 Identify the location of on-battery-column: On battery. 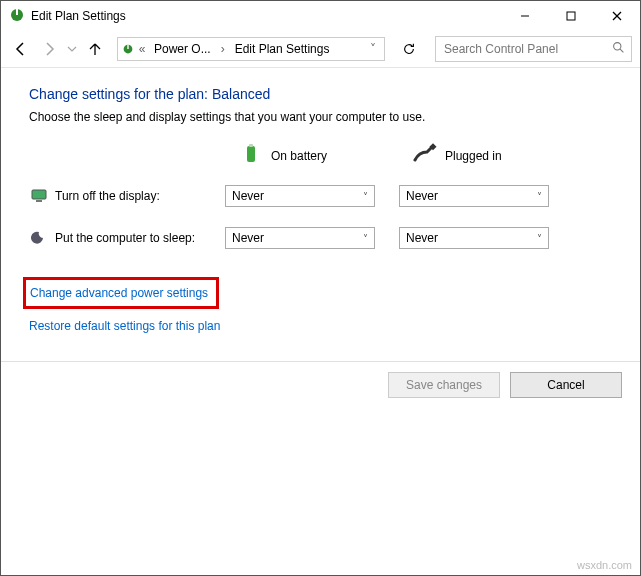
(314, 156).